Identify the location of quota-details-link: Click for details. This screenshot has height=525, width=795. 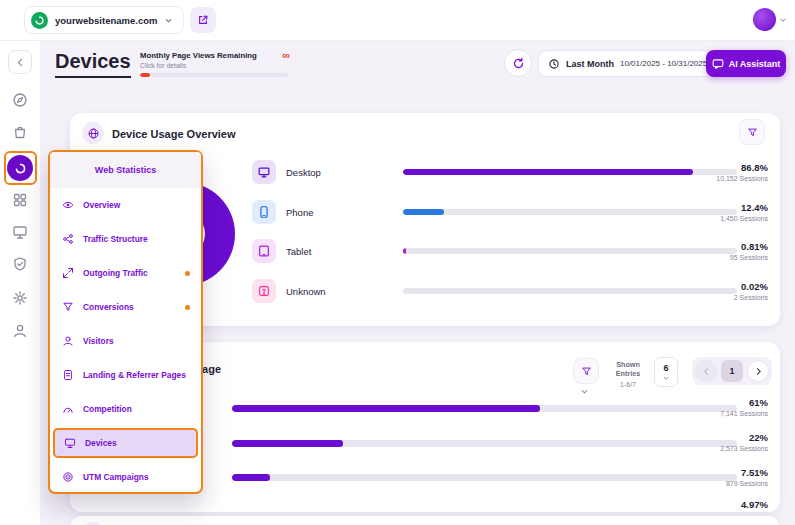
(215, 66).